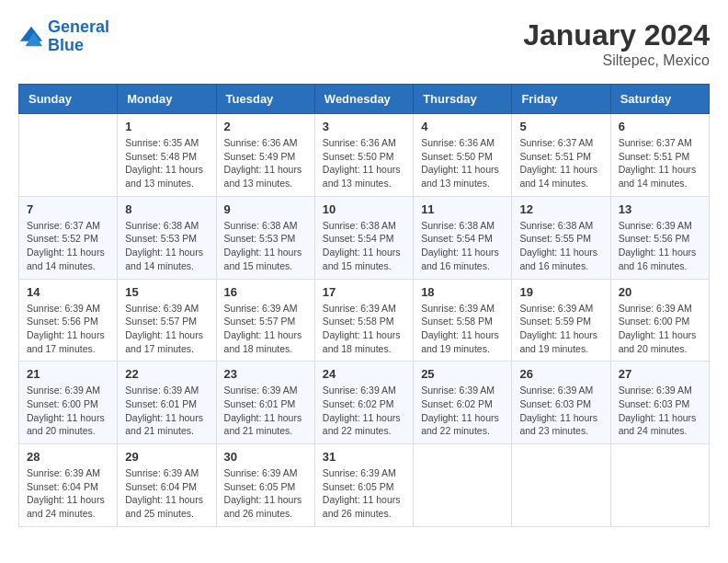  Describe the element at coordinates (561, 155) in the screenshot. I see `day-cell: 5Sunrise: 6:37 AM Sunset: 5:51 PM Daylig…` at that location.